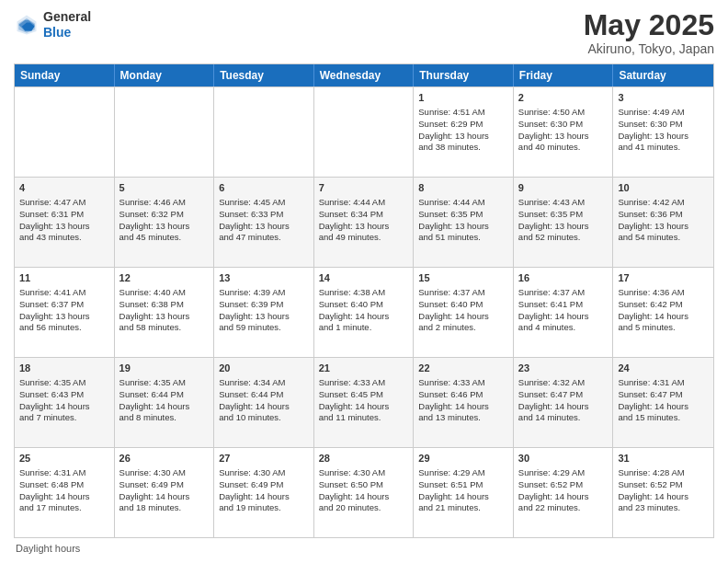 This screenshot has width=728, height=563. Describe the element at coordinates (165, 486) in the screenshot. I see `day-info: Sunset: 6:49 PM` at that location.